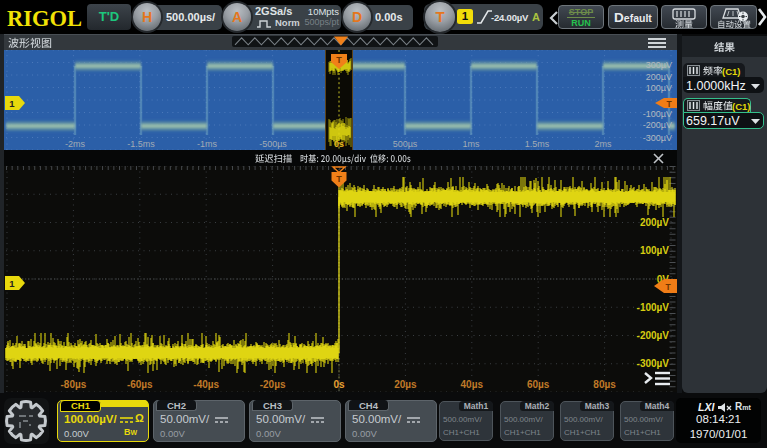 Image resolution: width=767 pixels, height=448 pixels. Describe the element at coordinates (603, 144) in the screenshot. I see `svg-text: 2ms` at that location.